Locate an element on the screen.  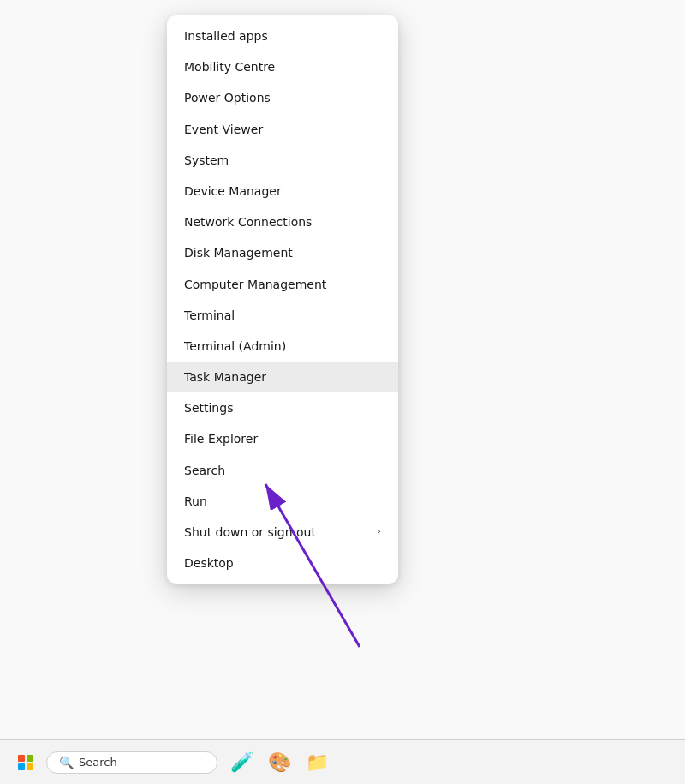
menu-item-device-manager: Device Manager is located at coordinates (283, 191).